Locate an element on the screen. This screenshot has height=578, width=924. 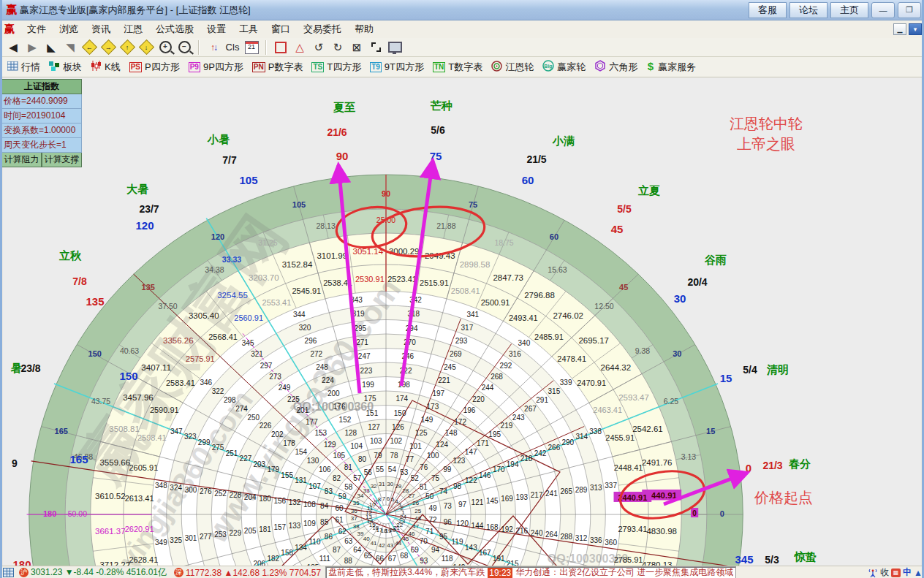
toolbar-K线-button: K线 is located at coordinates (107, 67).